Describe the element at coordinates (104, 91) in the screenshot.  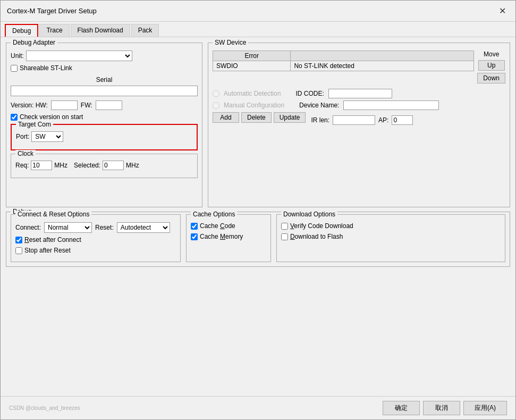
I see `serial-input` at that location.